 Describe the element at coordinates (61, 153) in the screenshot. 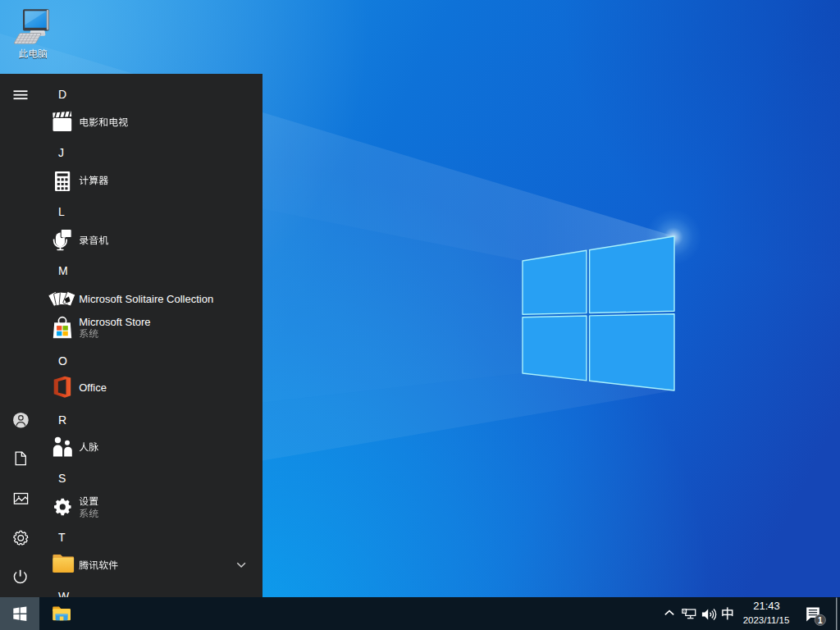

I see `svg-text: J` at that location.